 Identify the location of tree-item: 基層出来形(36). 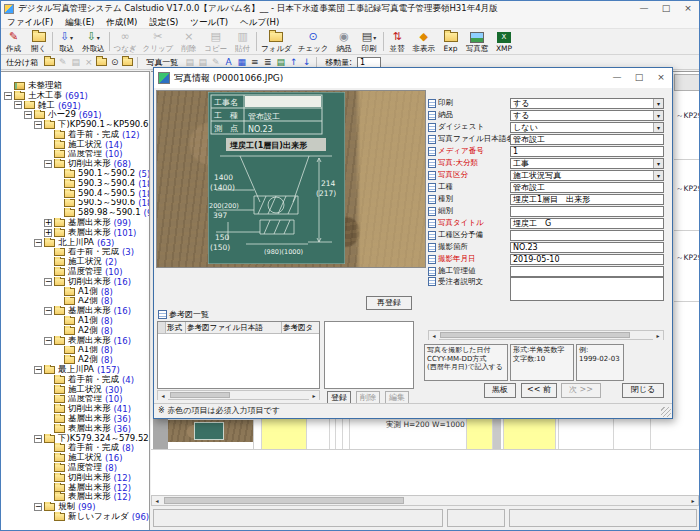
(75, 419).